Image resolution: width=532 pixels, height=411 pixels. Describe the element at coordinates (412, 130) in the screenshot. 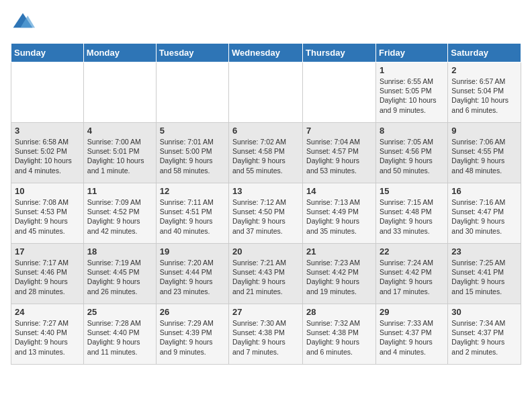

I see `day-number: 8` at that location.